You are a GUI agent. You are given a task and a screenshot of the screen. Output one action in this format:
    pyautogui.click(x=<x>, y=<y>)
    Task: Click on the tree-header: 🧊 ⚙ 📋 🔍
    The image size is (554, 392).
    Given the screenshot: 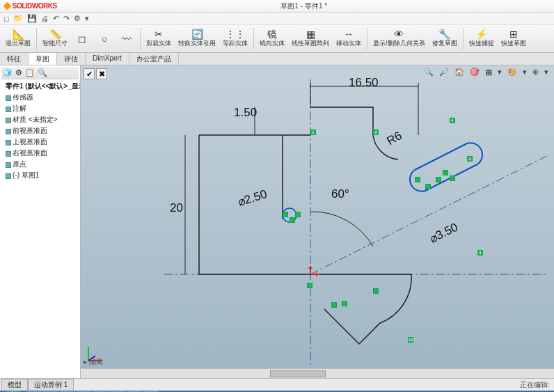 What is the action you would take?
    pyautogui.click(x=40, y=73)
    